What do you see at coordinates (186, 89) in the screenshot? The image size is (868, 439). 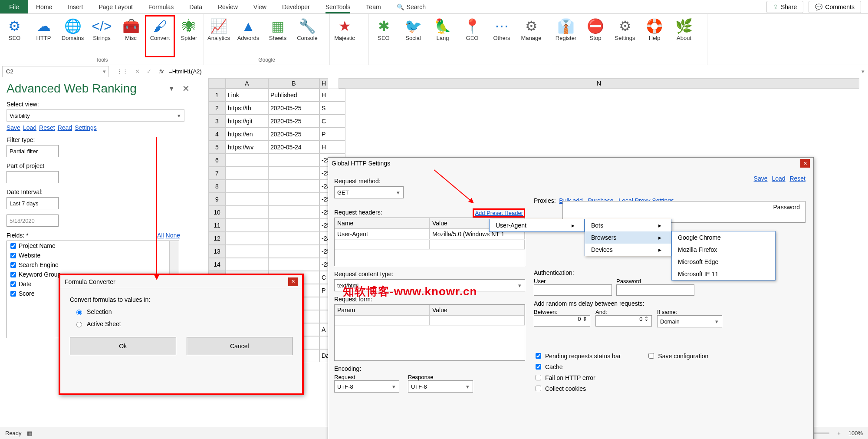 I see `task-pane-close: ✕` at bounding box center [186, 89].